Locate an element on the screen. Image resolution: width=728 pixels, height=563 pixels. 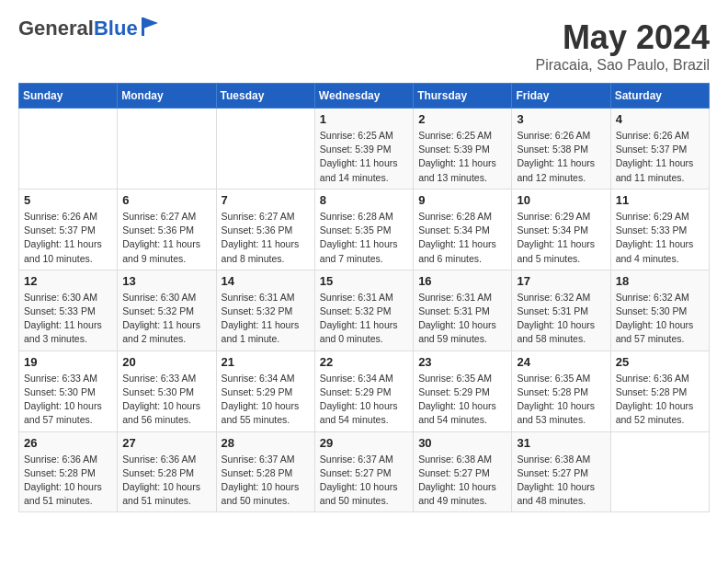
weekday-header: Friday is located at coordinates (561, 96).